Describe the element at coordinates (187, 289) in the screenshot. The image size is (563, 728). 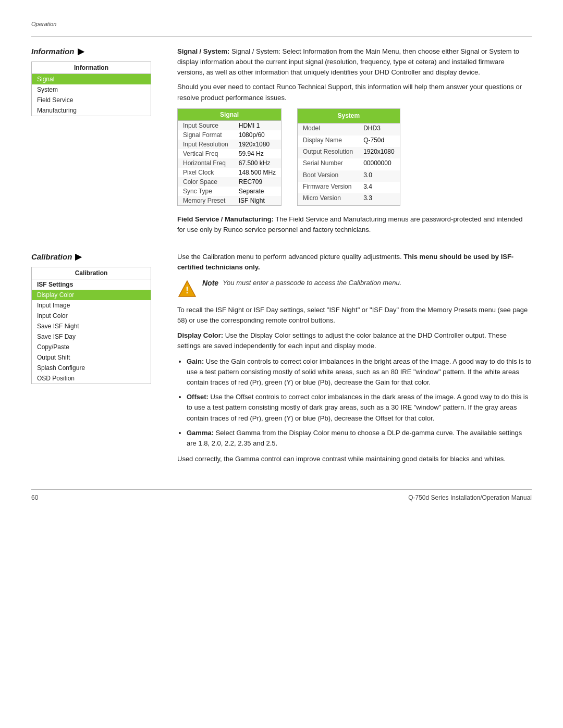
I see `note-icon: ! i` at that location.